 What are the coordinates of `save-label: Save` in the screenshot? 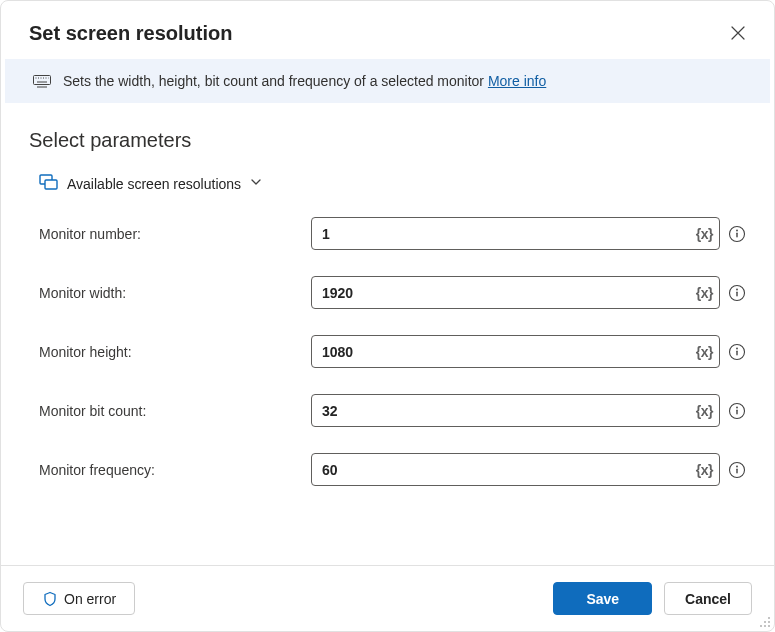 It's located at (602, 599).